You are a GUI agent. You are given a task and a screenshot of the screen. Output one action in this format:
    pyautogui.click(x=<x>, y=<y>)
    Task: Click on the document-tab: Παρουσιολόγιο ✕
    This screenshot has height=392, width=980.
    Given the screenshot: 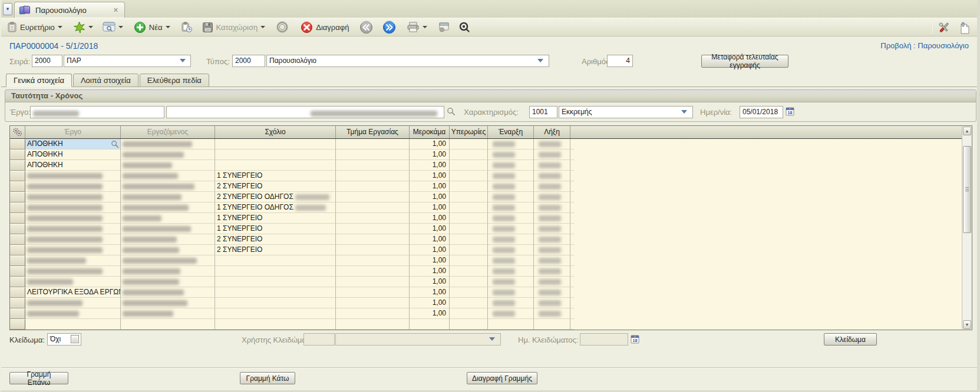 What is the action you would take?
    pyautogui.click(x=70, y=9)
    